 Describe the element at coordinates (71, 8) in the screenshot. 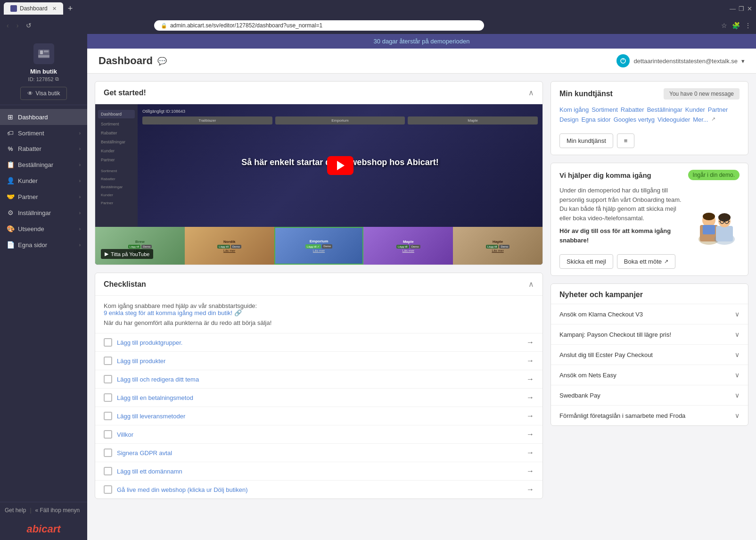

I see `new-tab-button: +` at that location.